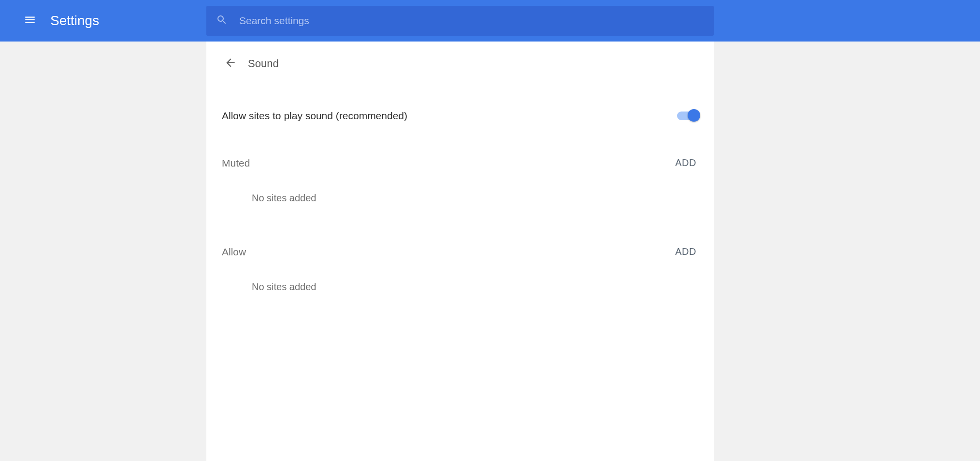  Describe the element at coordinates (460, 64) in the screenshot. I see `card-header: Sound` at that location.